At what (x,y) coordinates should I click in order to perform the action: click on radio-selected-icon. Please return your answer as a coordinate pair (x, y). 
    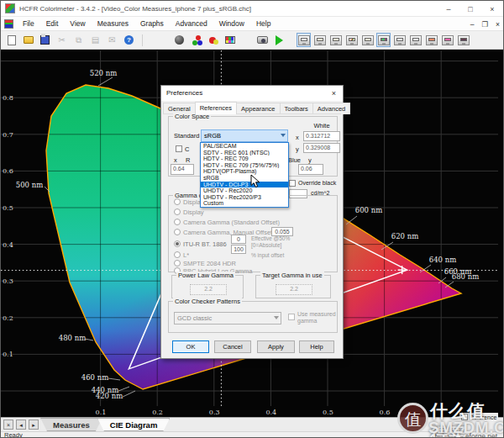
    Looking at the image, I should click on (177, 244).